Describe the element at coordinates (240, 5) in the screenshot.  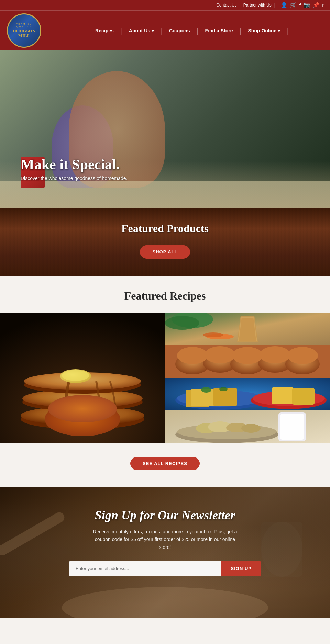
I see `sep-1: |` at that location.